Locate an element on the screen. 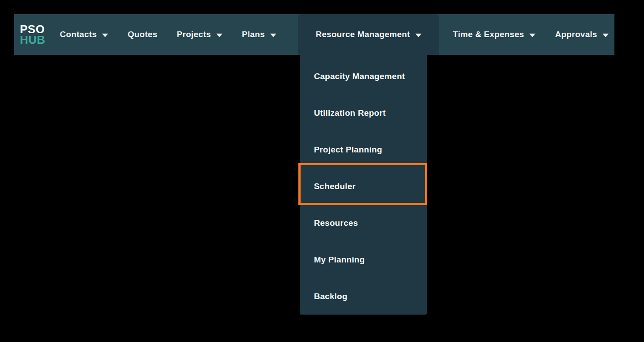  nav-item-label: Projects is located at coordinates (194, 34).